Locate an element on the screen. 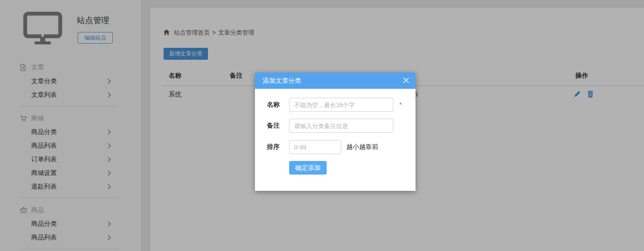 This screenshot has height=251, width=644. sort-hint-text: 越小越靠前 is located at coordinates (362, 147).